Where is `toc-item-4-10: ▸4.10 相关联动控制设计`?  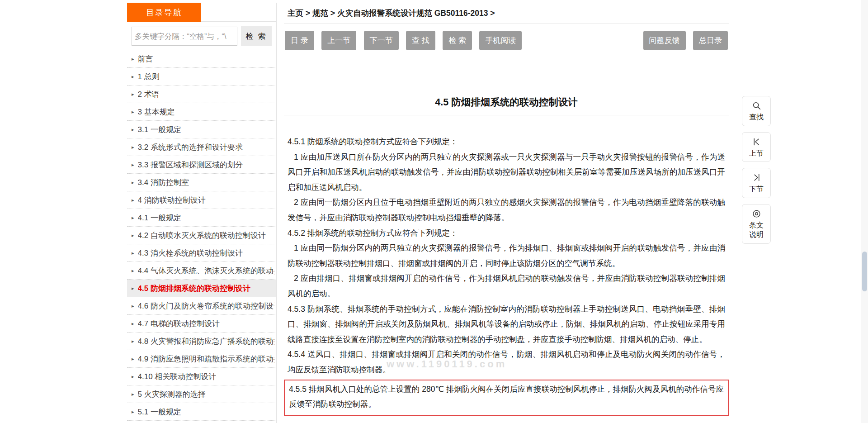
toc-item-4-10: ▸4.10 相关联动控制设计 is located at coordinates (202, 376).